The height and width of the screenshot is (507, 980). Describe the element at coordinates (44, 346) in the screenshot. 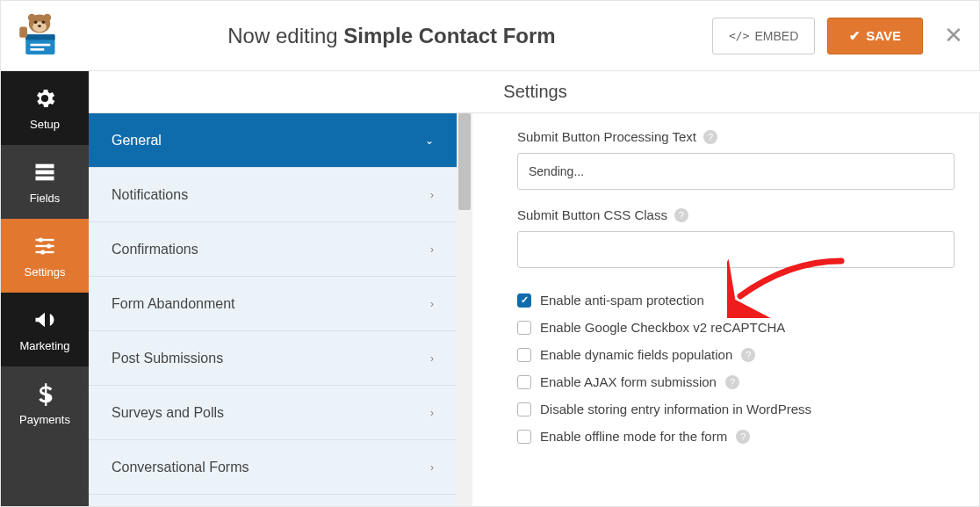

I see `sidebar-label-marketing: Marketing` at that location.